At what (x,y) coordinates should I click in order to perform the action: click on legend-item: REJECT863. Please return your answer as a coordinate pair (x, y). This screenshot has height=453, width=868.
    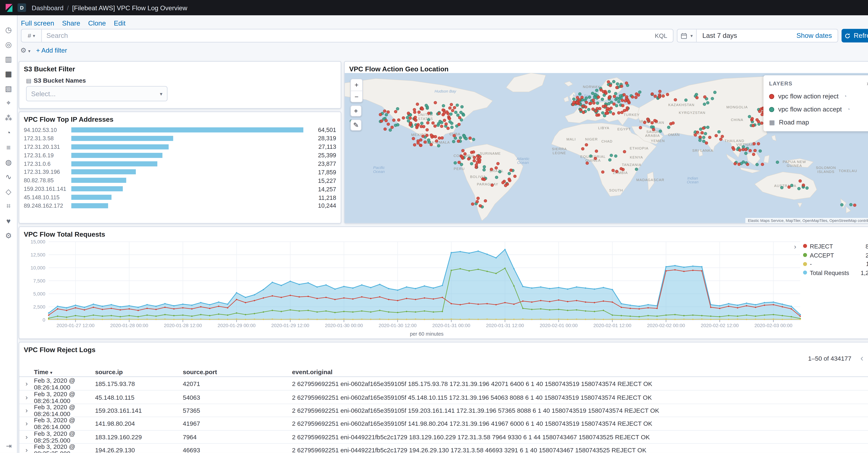
    Looking at the image, I should click on (836, 246).